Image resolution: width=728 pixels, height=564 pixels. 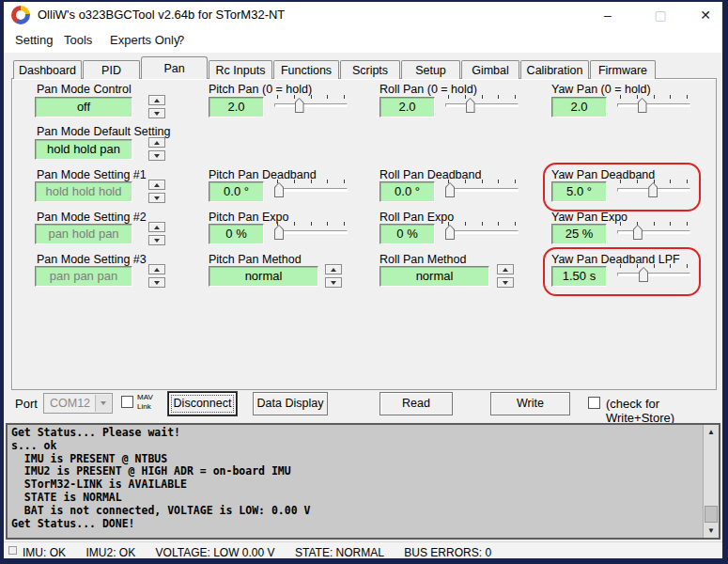 I want to click on tab-firmware: Firmware, so click(x=623, y=70).